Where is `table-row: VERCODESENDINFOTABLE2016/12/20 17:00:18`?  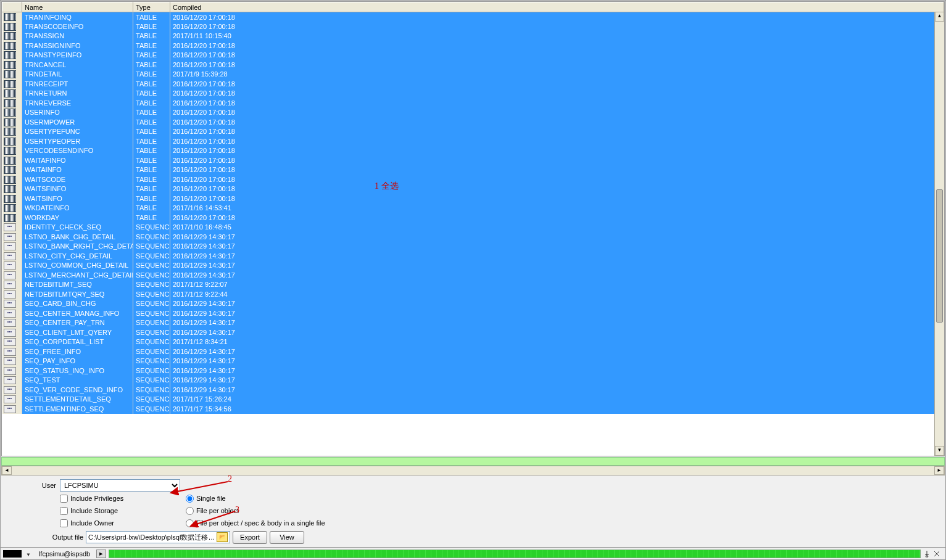
table-row: VERCODESENDINFOTABLE2016/12/20 17:00:18 is located at coordinates (473, 151).